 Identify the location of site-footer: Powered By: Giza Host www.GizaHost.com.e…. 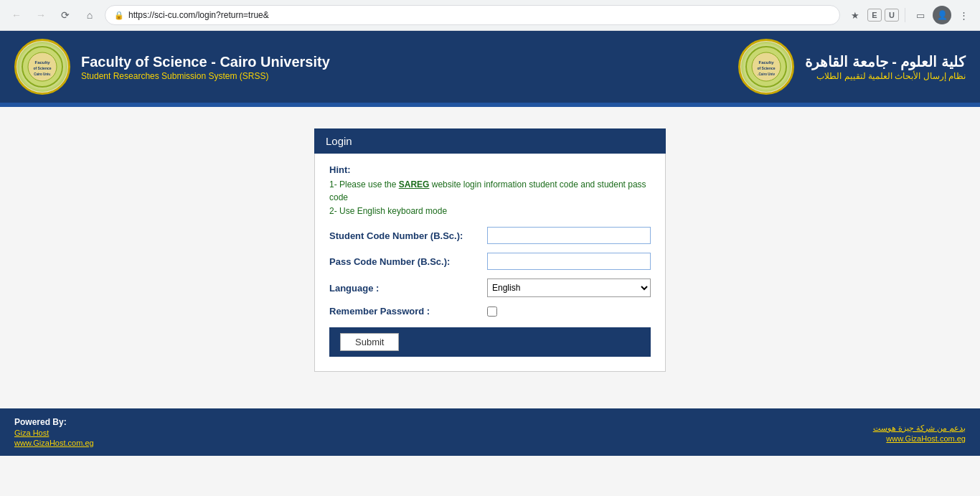
(490, 432).